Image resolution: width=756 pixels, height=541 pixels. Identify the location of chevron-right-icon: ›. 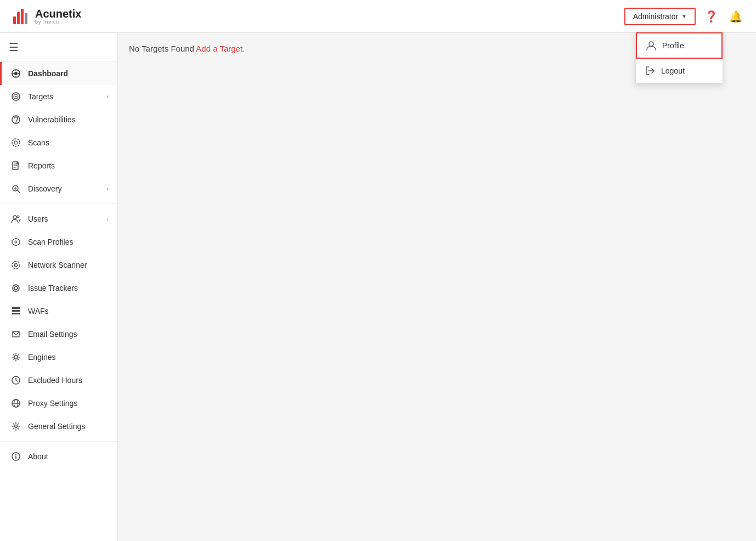
(108, 97).